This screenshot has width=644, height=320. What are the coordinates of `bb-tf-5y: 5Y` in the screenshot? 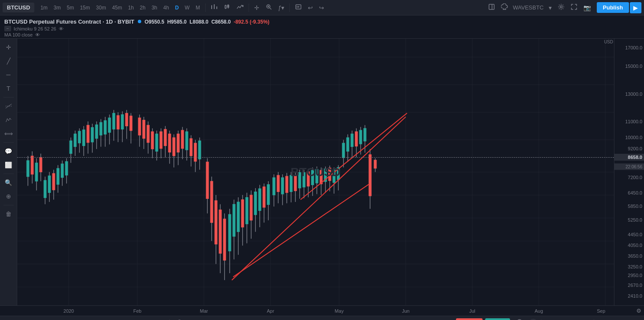 It's located at (144, 319).